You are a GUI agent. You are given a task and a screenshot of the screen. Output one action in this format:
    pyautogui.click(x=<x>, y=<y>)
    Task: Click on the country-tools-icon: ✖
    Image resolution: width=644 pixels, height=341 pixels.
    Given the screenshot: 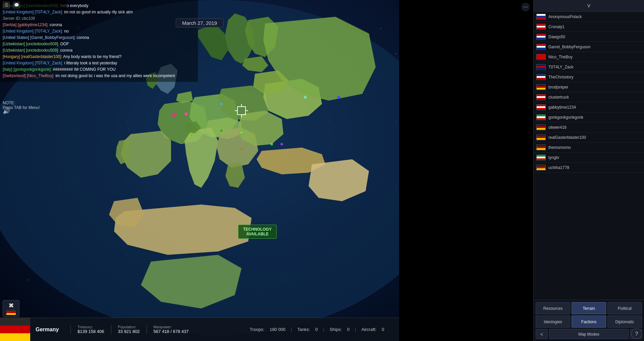 What is the action you would take?
    pyautogui.click(x=11, y=308)
    